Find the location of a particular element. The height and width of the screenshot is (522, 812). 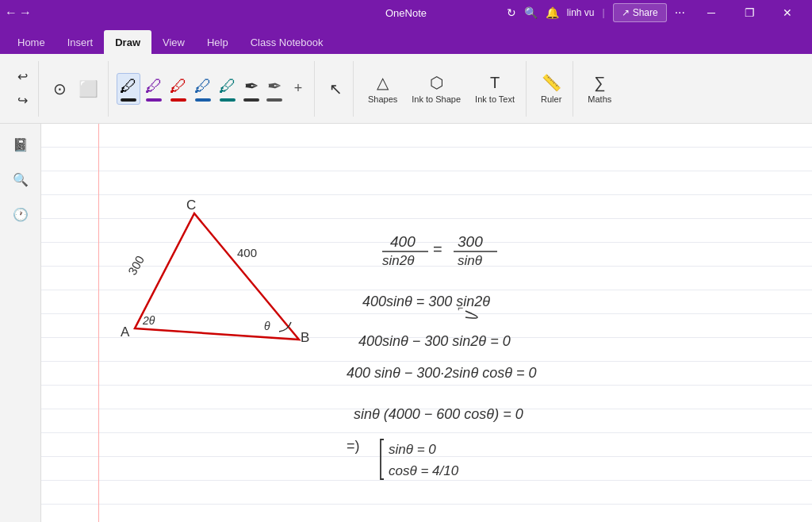

pen-gray: ✒ is located at coordinates (274, 89).